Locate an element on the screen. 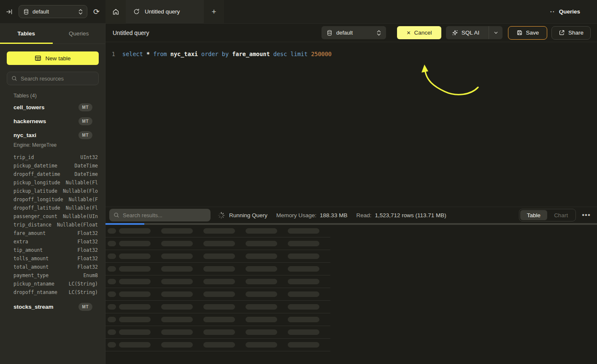  share-button: Share is located at coordinates (571, 33).